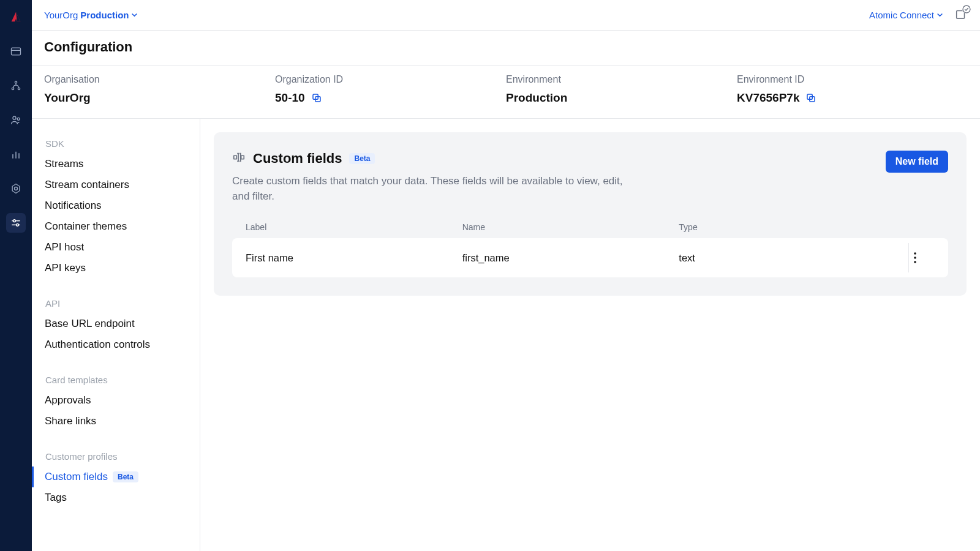 The image size is (980, 551). Describe the element at coordinates (121, 305) in the screenshot. I see `nav-group-api: API` at that location.